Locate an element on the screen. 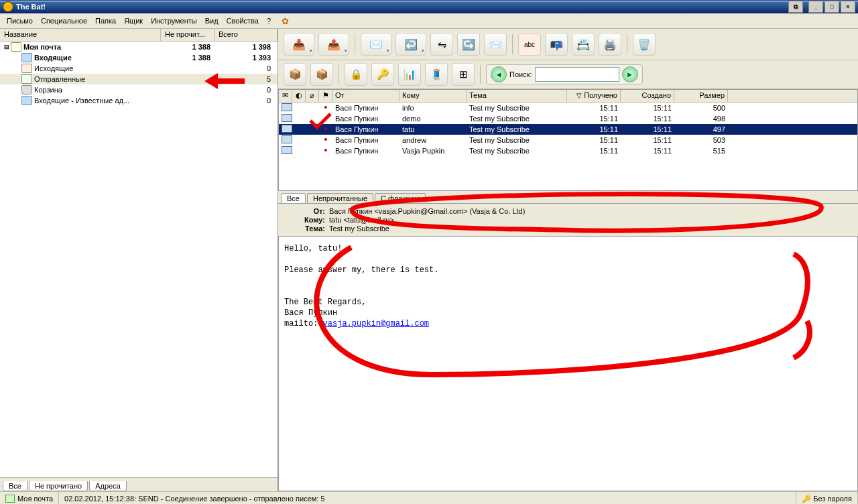 Image resolution: width=858 pixels, height=504 pixels. tree-known: Входящие - Известные ад... 0 is located at coordinates (139, 101).